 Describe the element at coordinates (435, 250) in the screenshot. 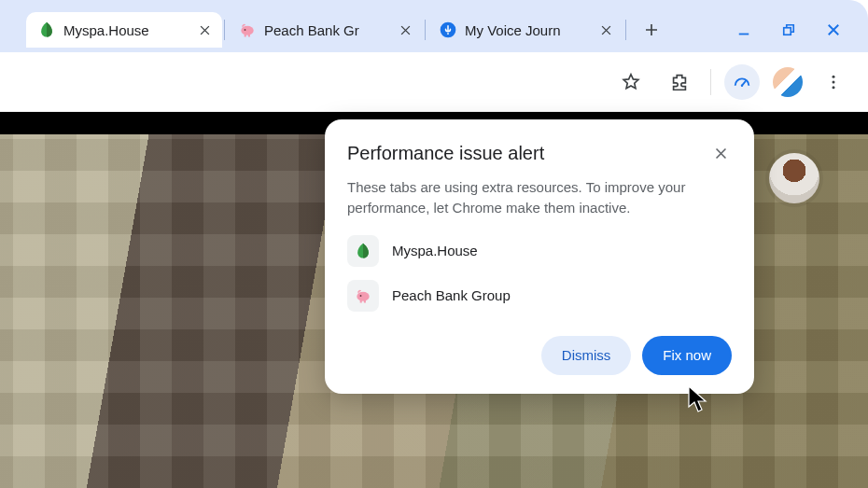

I see `popup-item-label: Myspa.House` at that location.